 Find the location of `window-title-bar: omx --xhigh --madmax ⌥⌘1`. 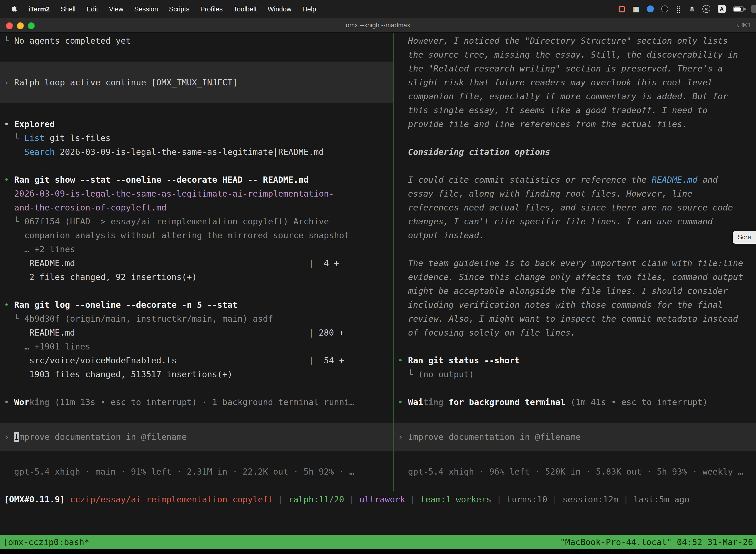

window-title-bar: omx --xhigh --madmax ⌥⌘1 is located at coordinates (378, 25).